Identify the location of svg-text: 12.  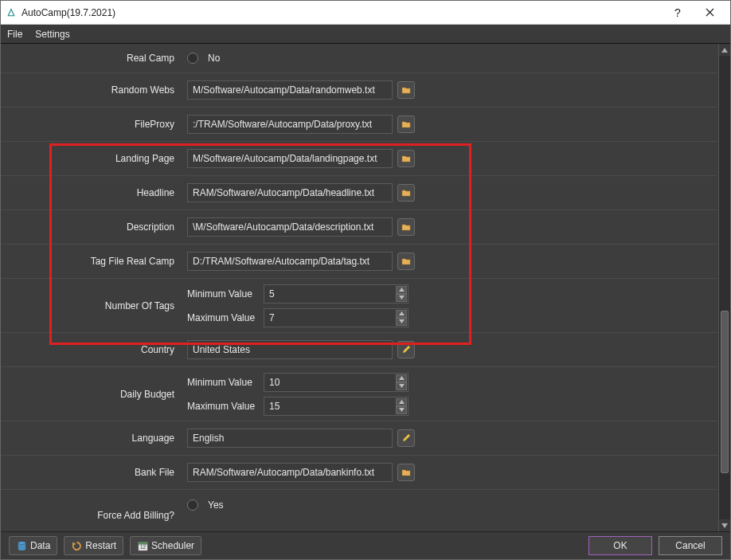
(143, 546).